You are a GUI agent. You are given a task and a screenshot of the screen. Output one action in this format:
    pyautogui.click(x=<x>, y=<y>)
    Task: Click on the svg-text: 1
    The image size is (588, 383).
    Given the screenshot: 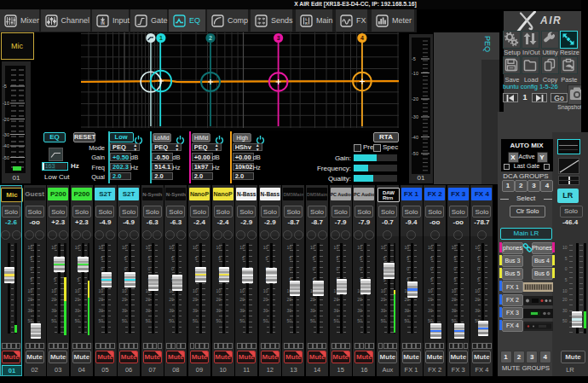 What is the action you would take?
    pyautogui.click(x=161, y=38)
    